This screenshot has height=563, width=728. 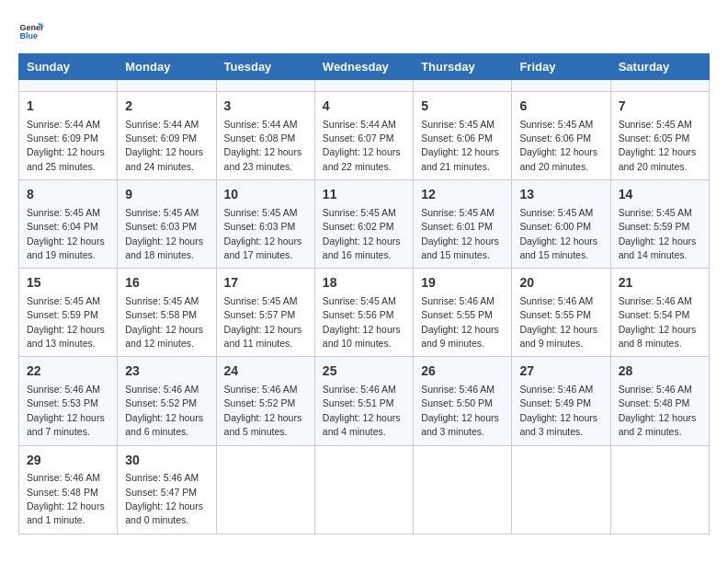 I want to click on day-detail: Sunrise: 5:46 AM Sunset: 5:53 PM Dayligh…, so click(x=66, y=410).